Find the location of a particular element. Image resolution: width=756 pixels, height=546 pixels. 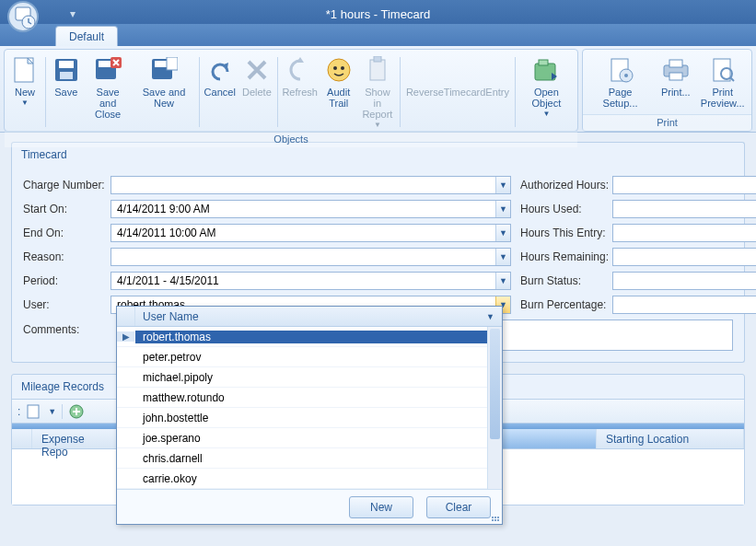

new-document-icon is located at coordinates (25, 70).